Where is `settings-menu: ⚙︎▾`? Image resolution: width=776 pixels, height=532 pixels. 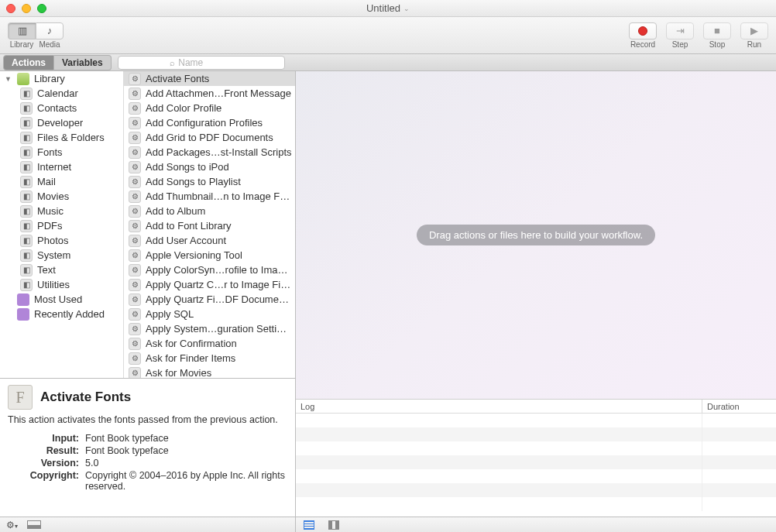
settings-menu: ⚙︎▾ is located at coordinates (12, 525).